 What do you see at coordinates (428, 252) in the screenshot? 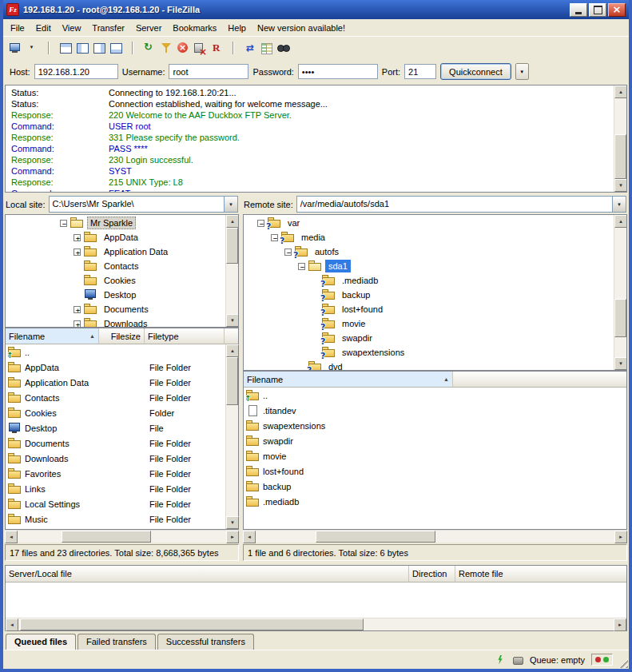
I see `tree-row: autofs` at bounding box center [428, 252].